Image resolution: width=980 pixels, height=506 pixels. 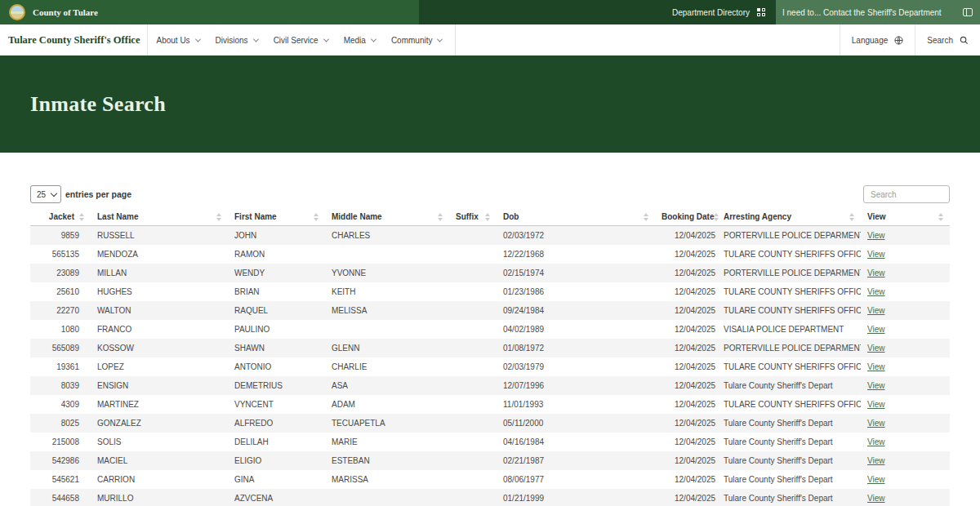 I want to click on cell-dob: 08/06/1977, so click(x=576, y=480).